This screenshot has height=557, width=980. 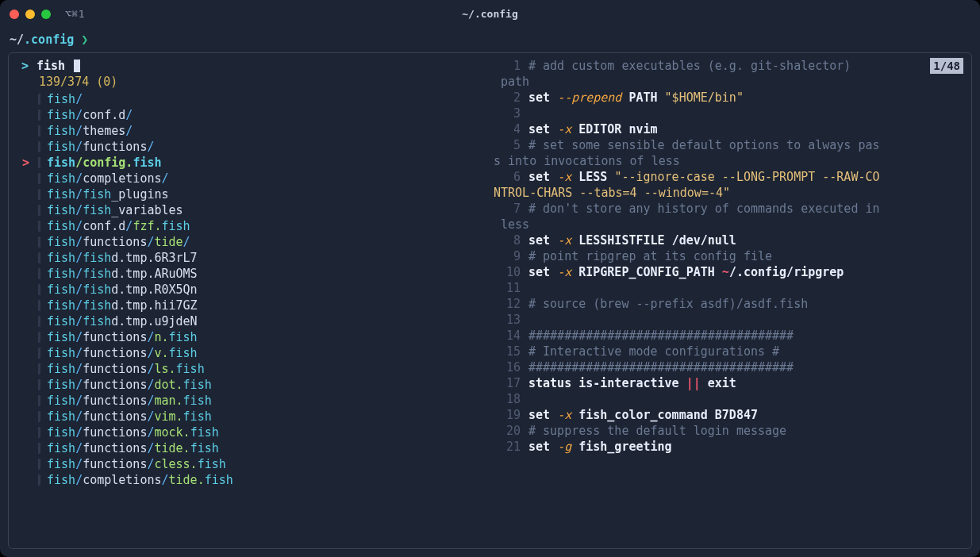 I want to click on fzf-result-item: fish/fishd.tmp.ARuOMS, so click(x=249, y=274).